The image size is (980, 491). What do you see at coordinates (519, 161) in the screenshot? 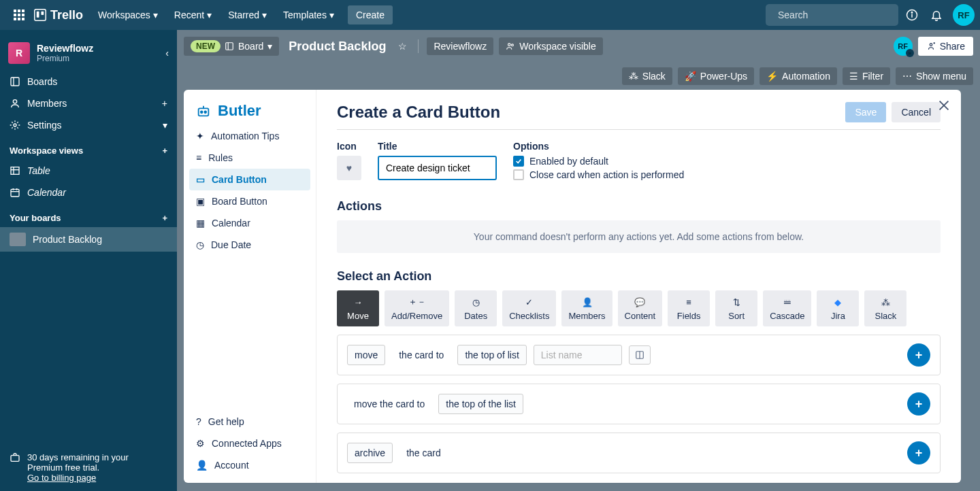
I see `checkbox-enabled-default` at bounding box center [519, 161].